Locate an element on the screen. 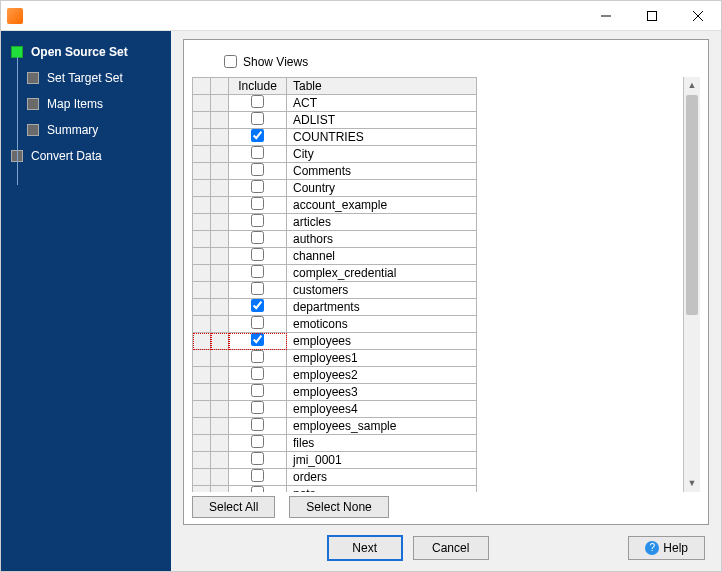  table-row: jmi_0001 is located at coordinates (335, 460).